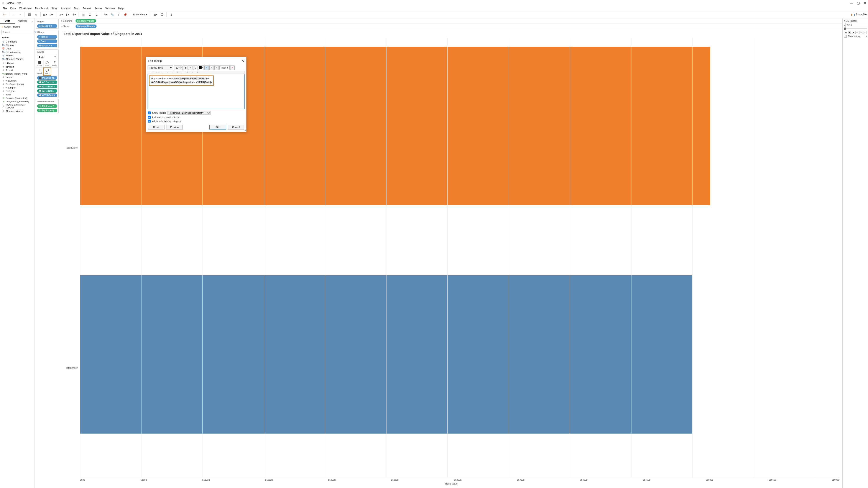 The image size is (868, 488). I want to click on speed-2-button: =, so click(861, 32).